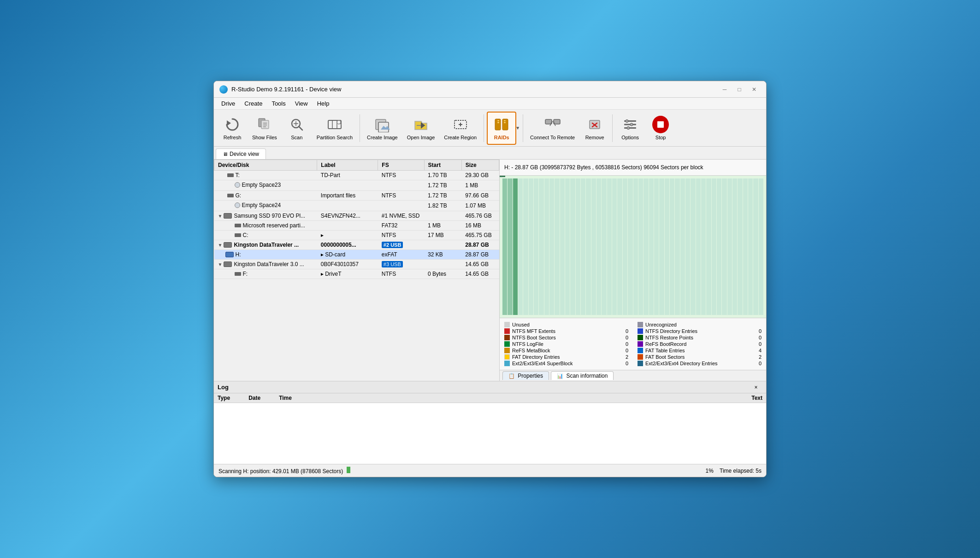 Image resolution: width=980 pixels, height=558 pixels. What do you see at coordinates (490, 470) in the screenshot?
I see `status-bar: Scanning H: position: 429.01 MB (878608 …` at bounding box center [490, 470].